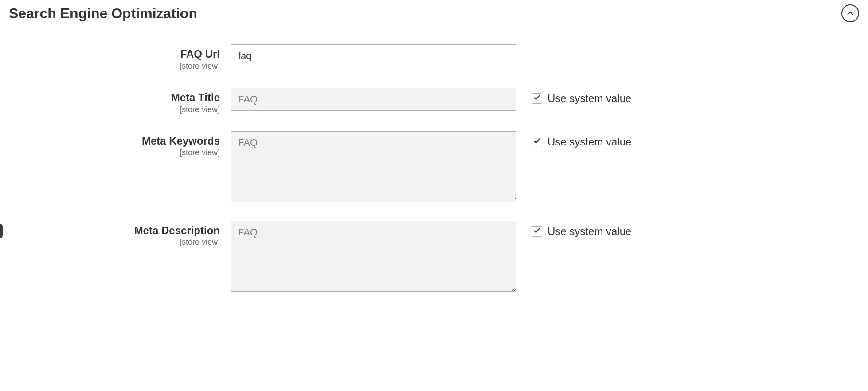  What do you see at coordinates (434, 18) in the screenshot?
I see `section-header: Search Engine Optimization` at bounding box center [434, 18].